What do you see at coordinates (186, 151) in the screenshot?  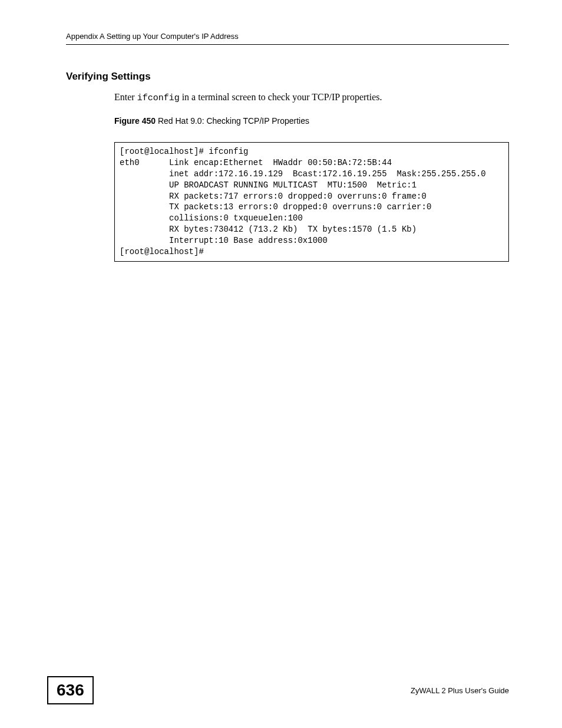 I see `terminal-line: [root@localhost]# ifconfig` at bounding box center [186, 151].